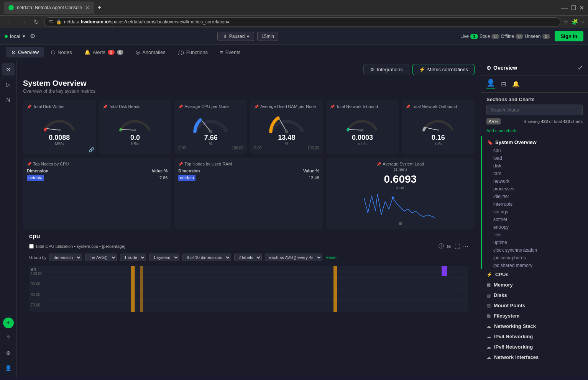  I want to click on timerange-button: 15min, so click(268, 36).